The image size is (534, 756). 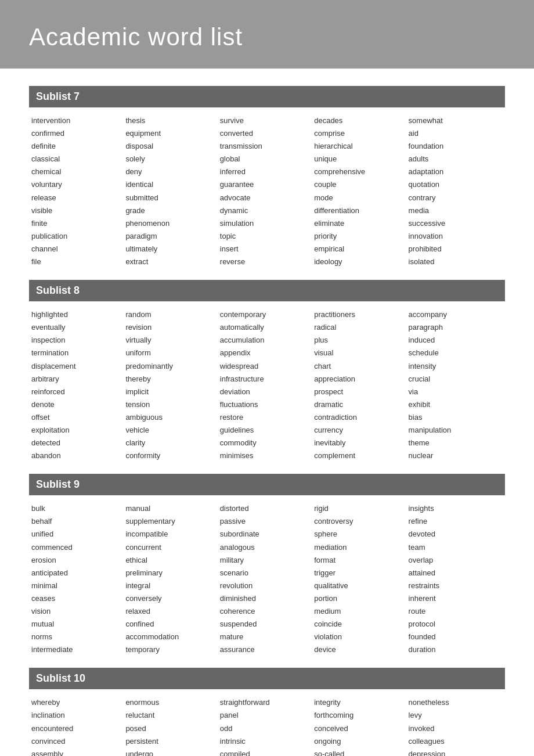 I want to click on word-item: thesis, so click(x=172, y=121).